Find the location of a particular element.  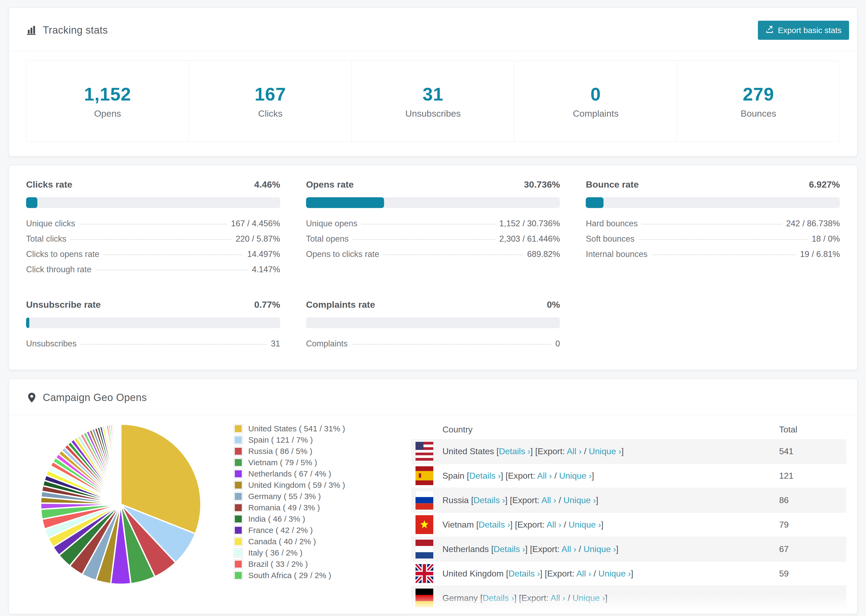

legend-label: Germany ( 55 / 3% ) is located at coordinates (285, 497).